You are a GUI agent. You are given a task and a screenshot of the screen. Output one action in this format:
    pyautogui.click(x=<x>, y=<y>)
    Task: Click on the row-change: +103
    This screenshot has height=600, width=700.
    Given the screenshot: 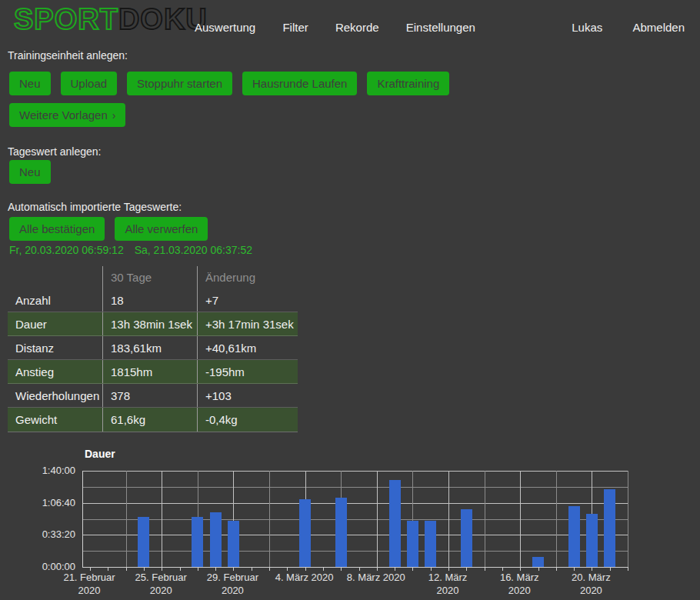 What is the action you would take?
    pyautogui.click(x=248, y=395)
    